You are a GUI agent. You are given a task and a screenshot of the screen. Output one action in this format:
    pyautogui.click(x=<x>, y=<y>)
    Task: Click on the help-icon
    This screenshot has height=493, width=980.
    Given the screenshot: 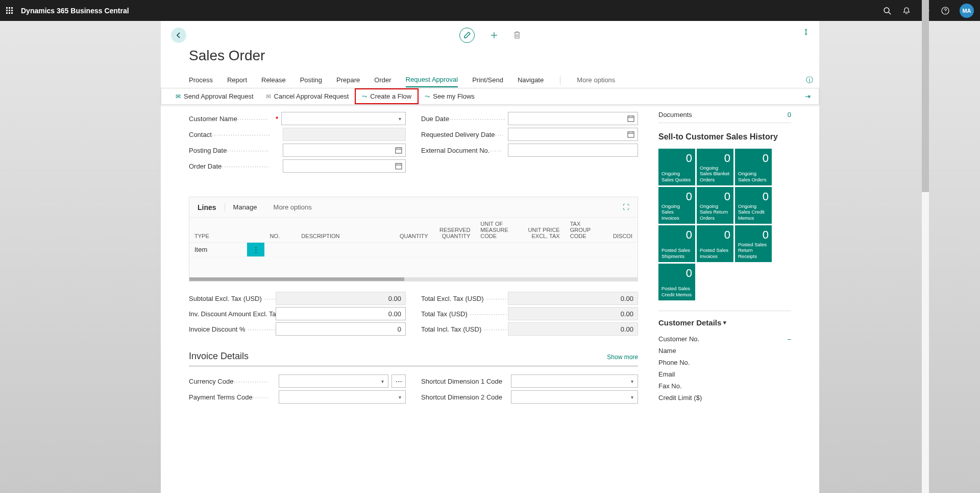 What is the action you would take?
    pyautogui.click(x=945, y=11)
    